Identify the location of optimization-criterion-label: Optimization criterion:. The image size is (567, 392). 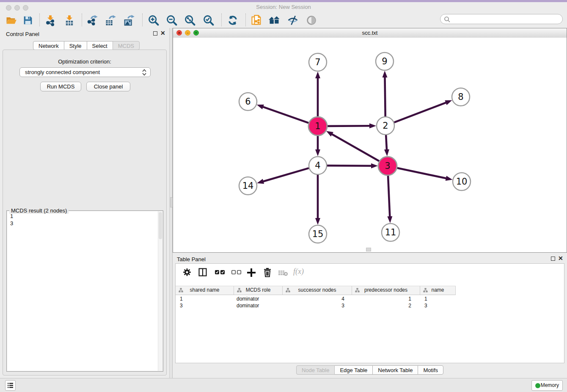
(85, 62).